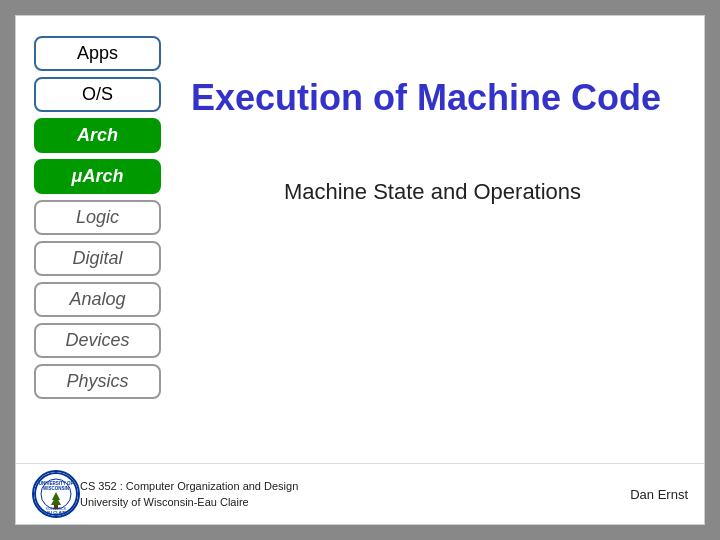  Describe the element at coordinates (56, 494) in the screenshot. I see `university-logo: UNIVERSITY OF WISCONSIN EAU CLAIRE XCELL…` at that location.